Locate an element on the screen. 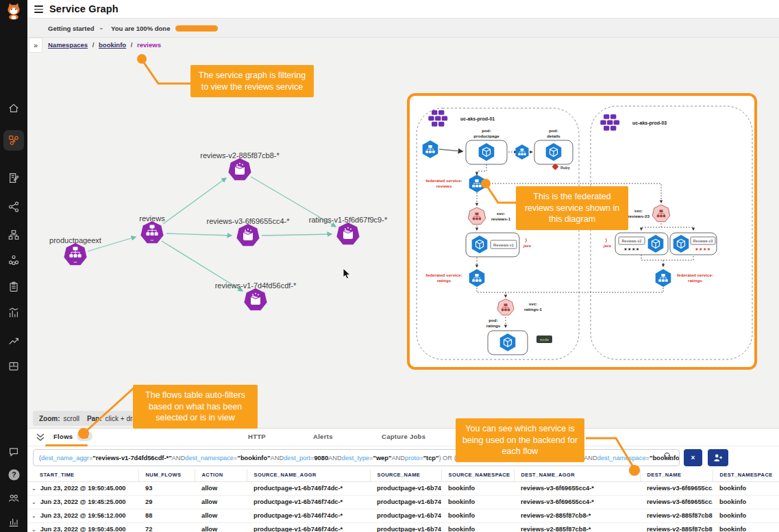  graph-node-reviews-v3 is located at coordinates (248, 235).